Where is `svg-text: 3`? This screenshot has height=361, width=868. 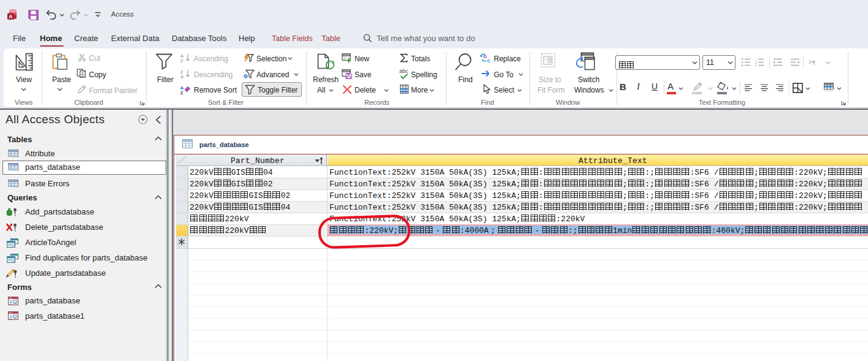 svg-text: 3 is located at coordinates (756, 65).